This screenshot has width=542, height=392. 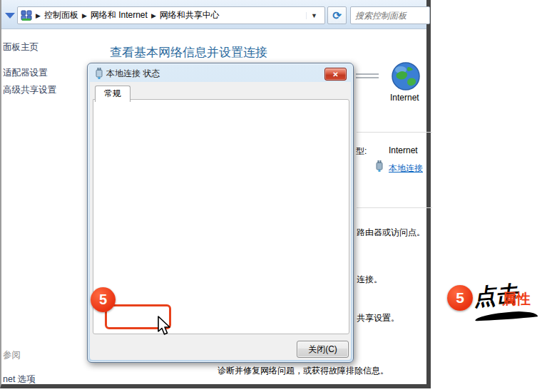 What do you see at coordinates (378, 318) in the screenshot?
I see `sharing-options-partial-text: 共享设置。` at bounding box center [378, 318].